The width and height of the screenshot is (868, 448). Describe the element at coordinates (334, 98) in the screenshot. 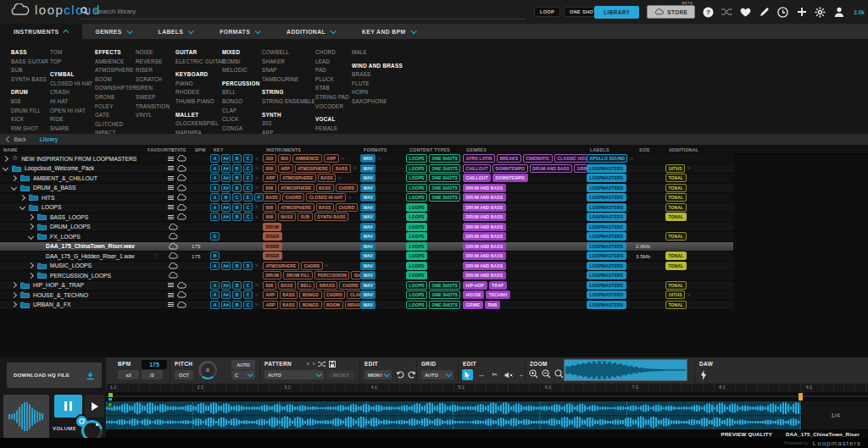

I see `menu-item: STRING PAD` at that location.